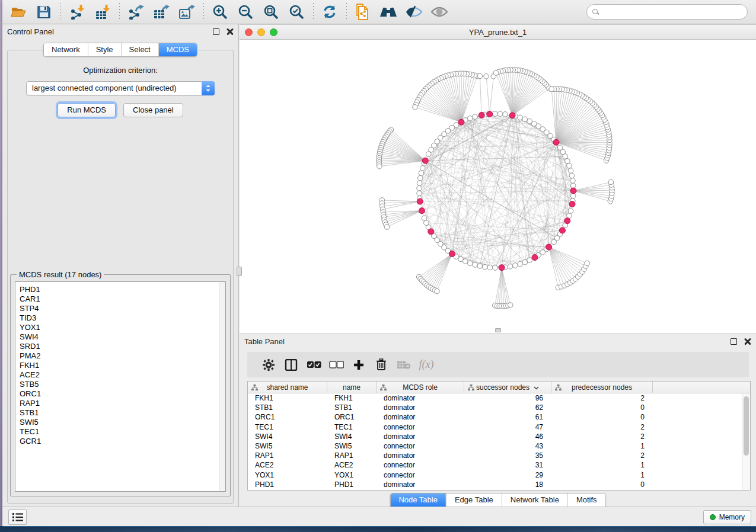 Image resolution: width=756 pixels, height=532 pixels. What do you see at coordinates (122, 309) in the screenshot?
I see `mcds-result-item: STP4` at bounding box center [122, 309].